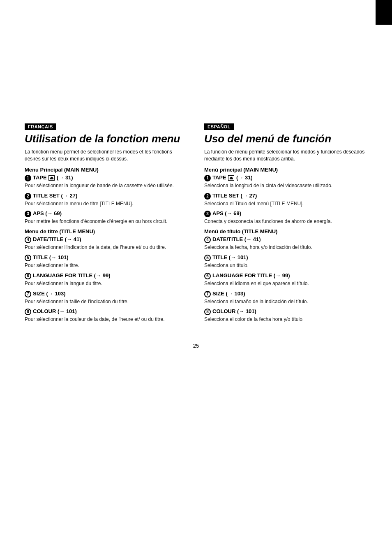  What do you see at coordinates (55, 311) in the screenshot?
I see `french-item-8-label: COLOUR (→ 101)` at bounding box center [55, 311].